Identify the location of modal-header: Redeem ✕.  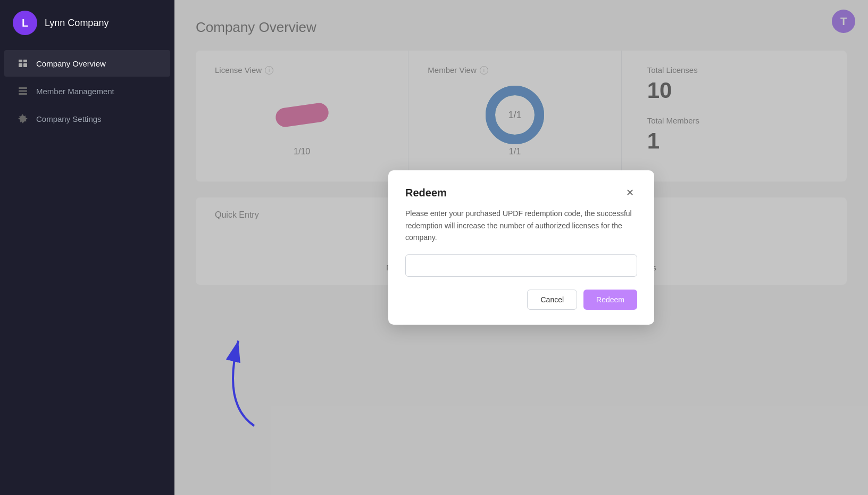
(521, 193).